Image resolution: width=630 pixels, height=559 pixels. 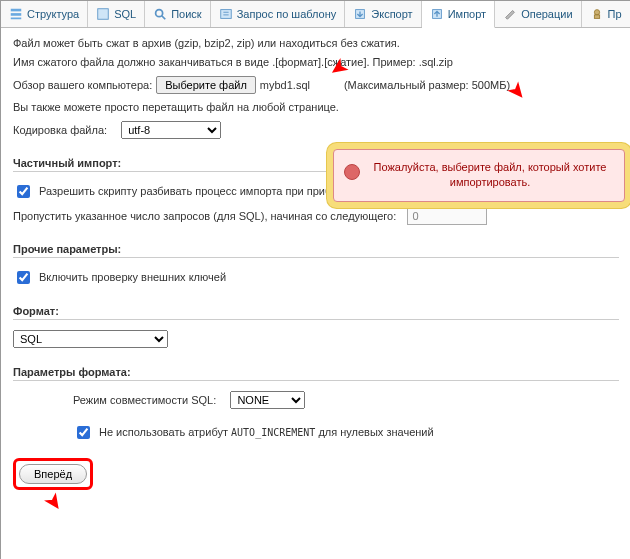 What do you see at coordinates (53, 474) in the screenshot?
I see `go-button: Вперёд` at bounding box center [53, 474].